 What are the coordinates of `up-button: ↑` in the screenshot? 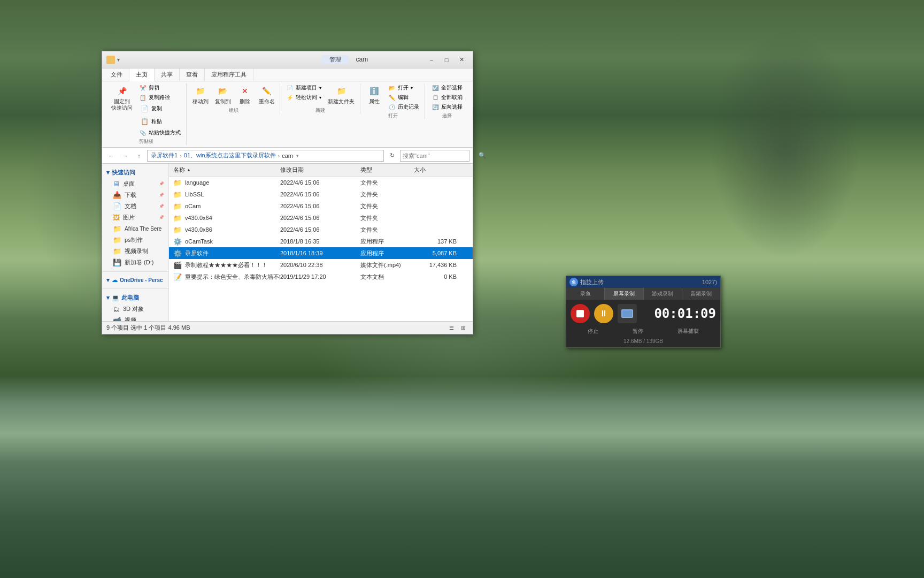 It's located at (139, 156).